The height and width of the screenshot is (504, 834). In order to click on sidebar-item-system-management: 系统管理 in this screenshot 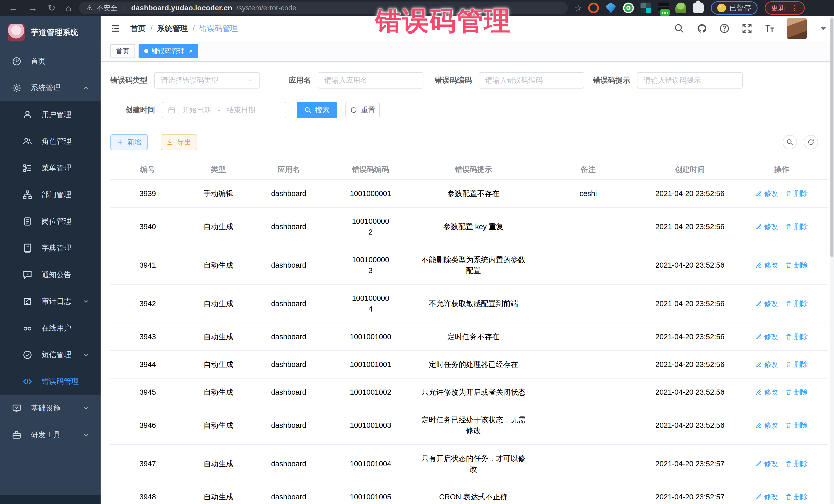, I will do `click(50, 88)`.